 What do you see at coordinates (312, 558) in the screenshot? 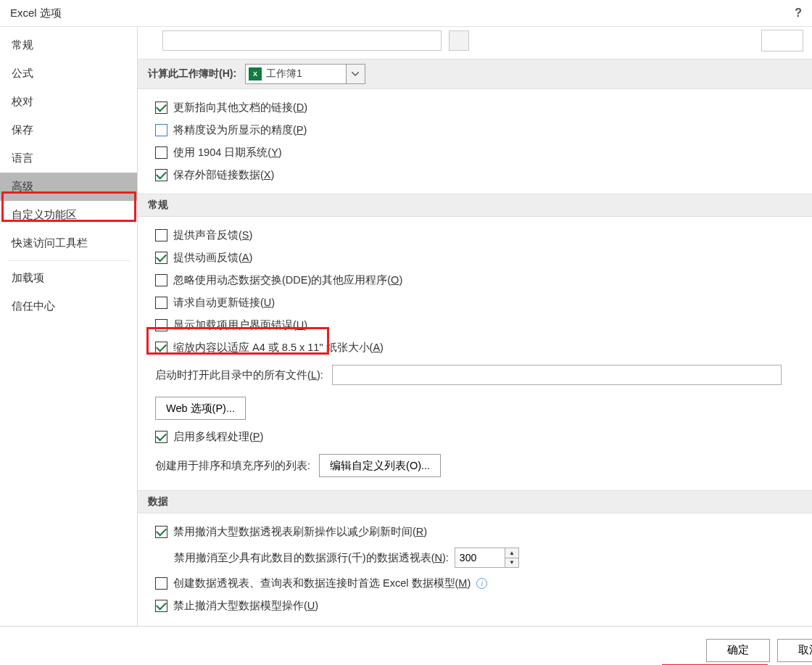
I see `pivot-threshold-label: 禁用撤消至少具有此数目的数据源行(千)的数据透视表(N):` at bounding box center [312, 558].